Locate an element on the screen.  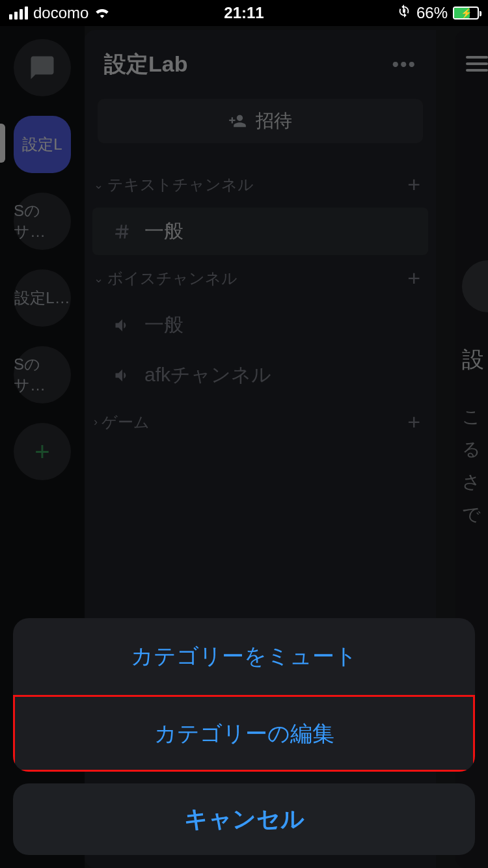
cancel-button: キャンセル is located at coordinates (244, 819).